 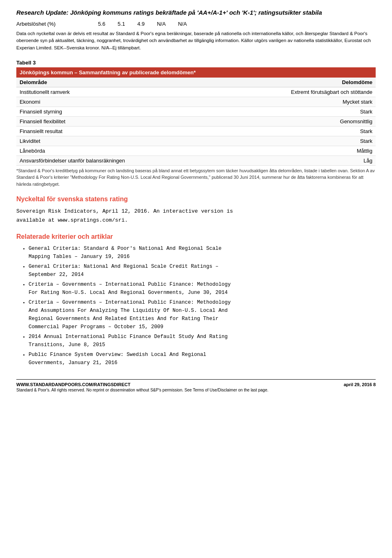 I want to click on table3-cell-right: Låg, so click(x=286, y=160).